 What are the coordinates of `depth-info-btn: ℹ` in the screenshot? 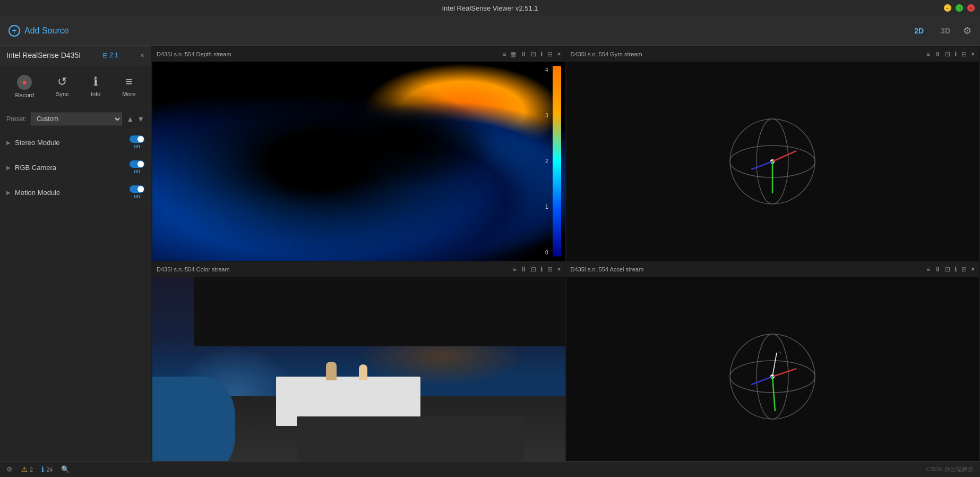 It's located at (541, 54).